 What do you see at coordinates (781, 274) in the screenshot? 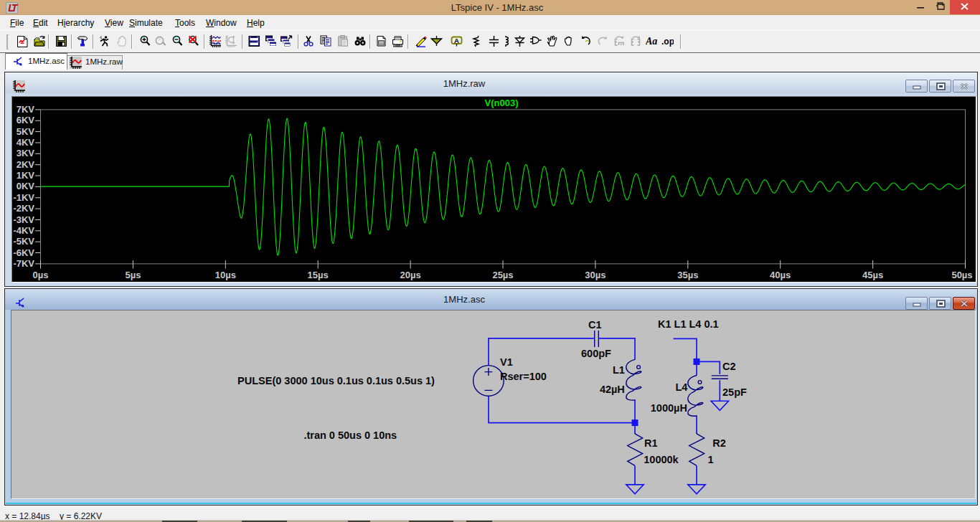
I see `svg-text: 40µs` at bounding box center [781, 274].